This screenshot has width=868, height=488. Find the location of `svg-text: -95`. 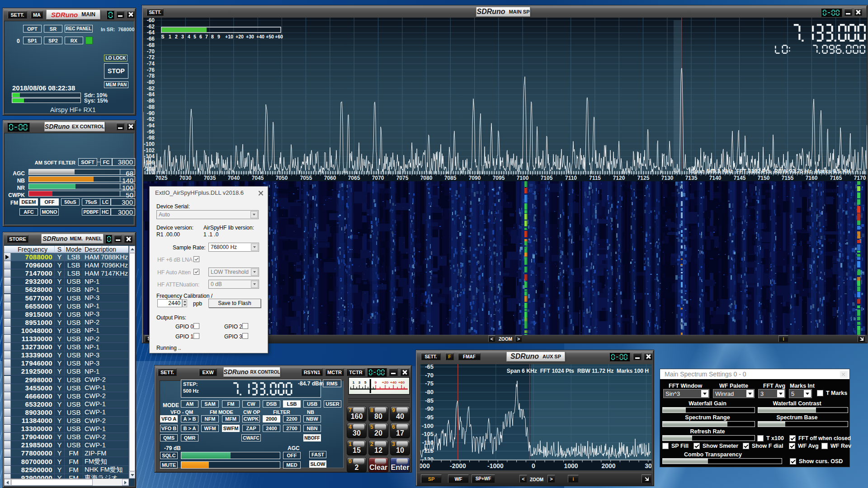

svg-text: -95 is located at coordinates (429, 418).